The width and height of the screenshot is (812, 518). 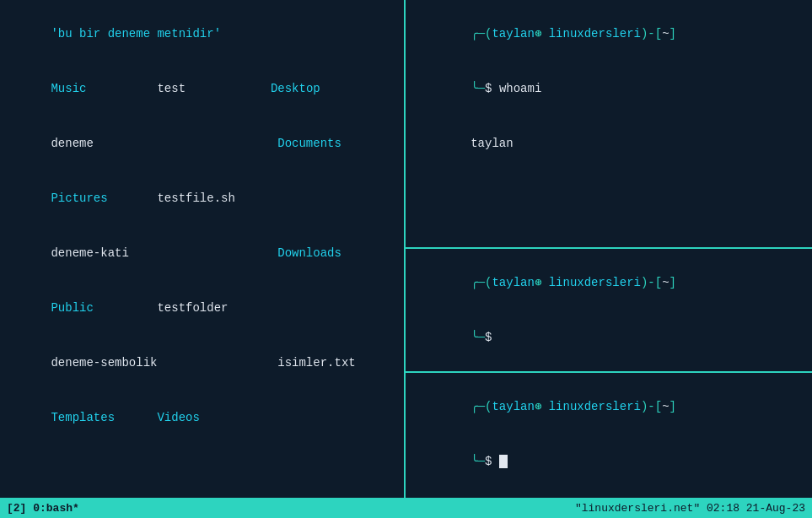 What do you see at coordinates (202, 363) in the screenshot?
I see `ls-row6: deneme-sembolik isimler.txt` at bounding box center [202, 363].